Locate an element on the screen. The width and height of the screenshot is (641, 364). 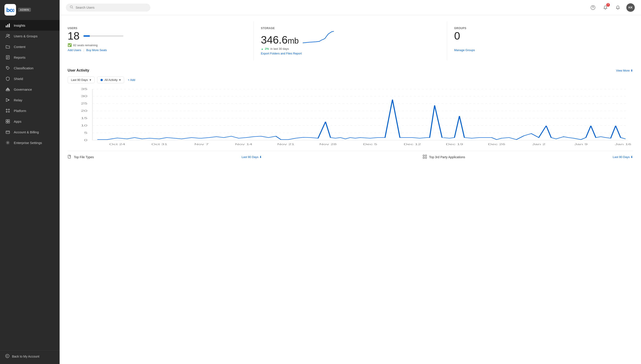
storage-label: STORAGE is located at coordinates (350, 28).